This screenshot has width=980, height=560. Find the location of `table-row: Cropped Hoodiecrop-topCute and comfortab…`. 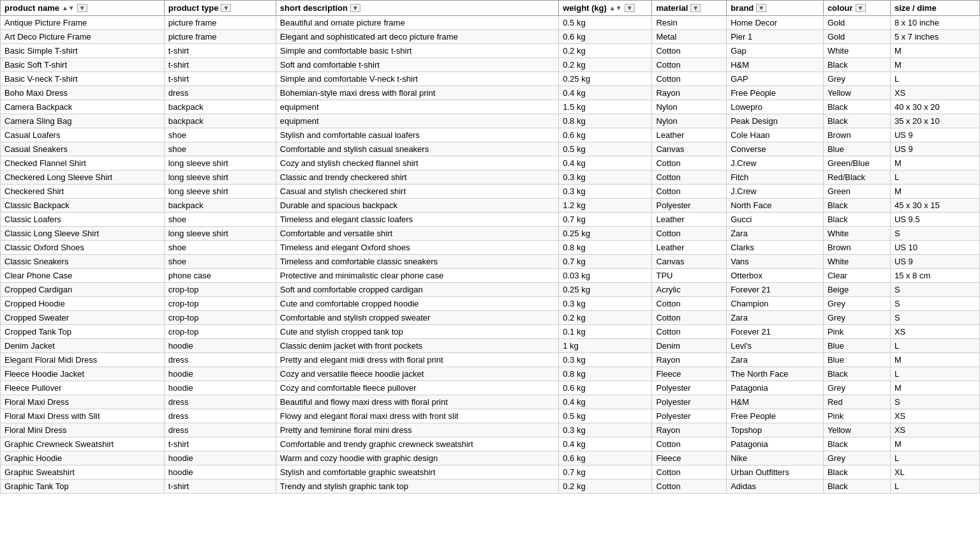

table-row: Cropped Hoodiecrop-topCute and comfortab… is located at coordinates (490, 304).